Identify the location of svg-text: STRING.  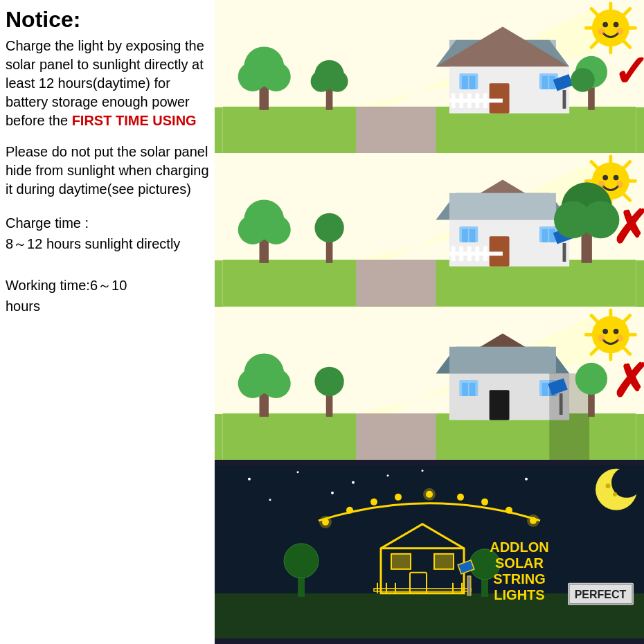
(519, 579).